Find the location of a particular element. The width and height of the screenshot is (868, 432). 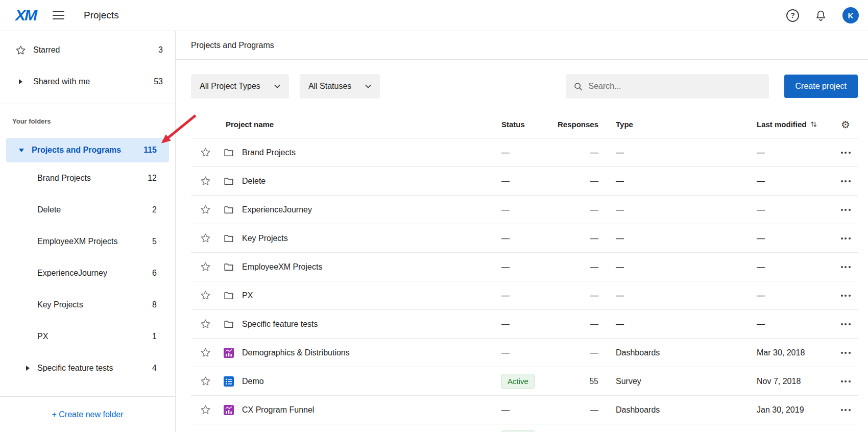

help-icon: ? is located at coordinates (792, 15).